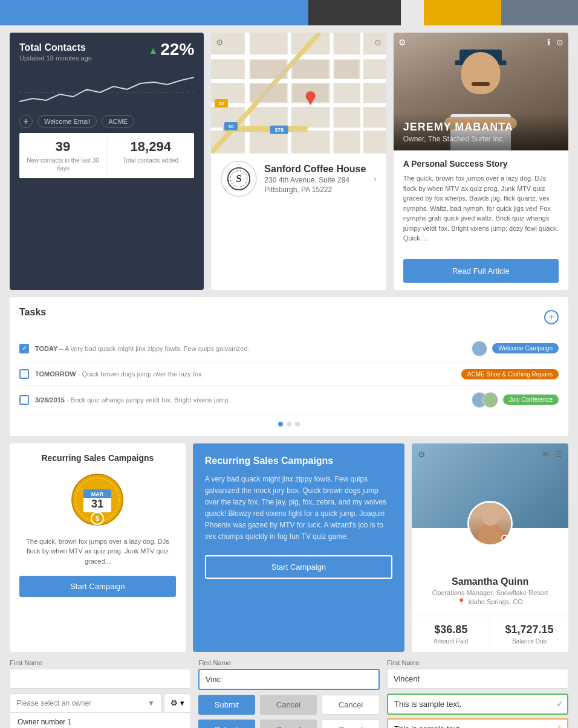  What do you see at coordinates (100, 721) in the screenshot?
I see `owner-option-1: Owner number 1` at bounding box center [100, 721].